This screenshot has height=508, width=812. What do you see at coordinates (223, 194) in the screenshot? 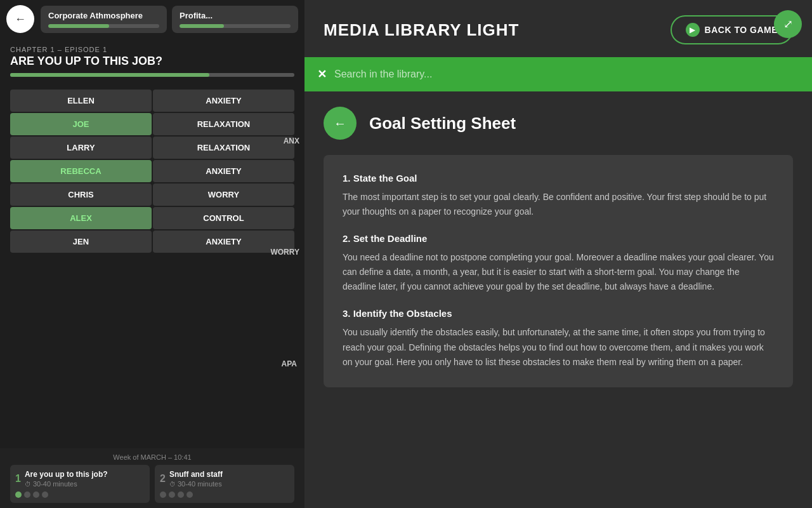
I see `char-worry: WORRY` at bounding box center [223, 194].